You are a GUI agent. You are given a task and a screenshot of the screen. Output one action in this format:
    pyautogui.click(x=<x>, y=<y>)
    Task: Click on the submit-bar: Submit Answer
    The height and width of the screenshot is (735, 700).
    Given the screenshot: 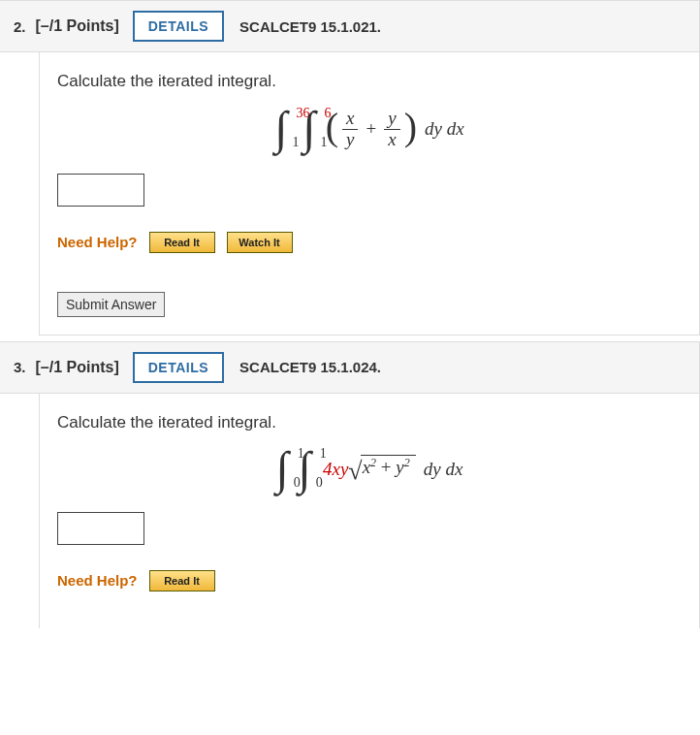 What is the action you would take?
    pyautogui.click(x=369, y=306)
    